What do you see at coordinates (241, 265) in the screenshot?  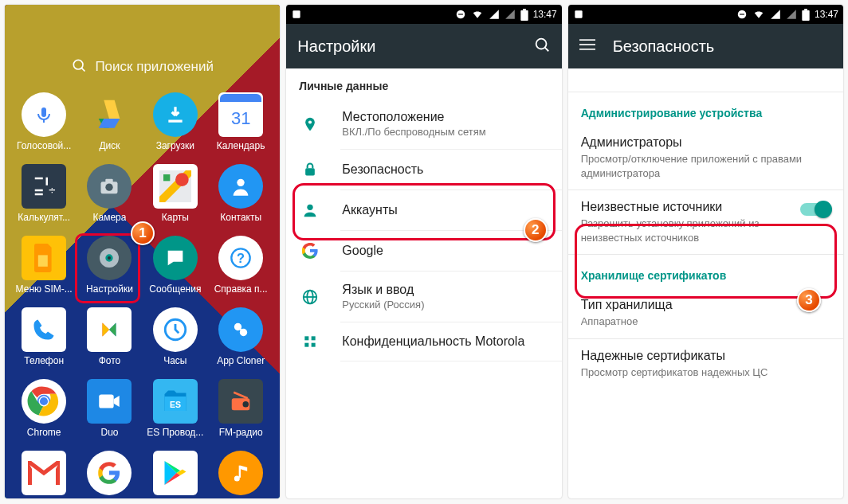 I see `app-справка-п-: ?Справка п...` at bounding box center [241, 265].